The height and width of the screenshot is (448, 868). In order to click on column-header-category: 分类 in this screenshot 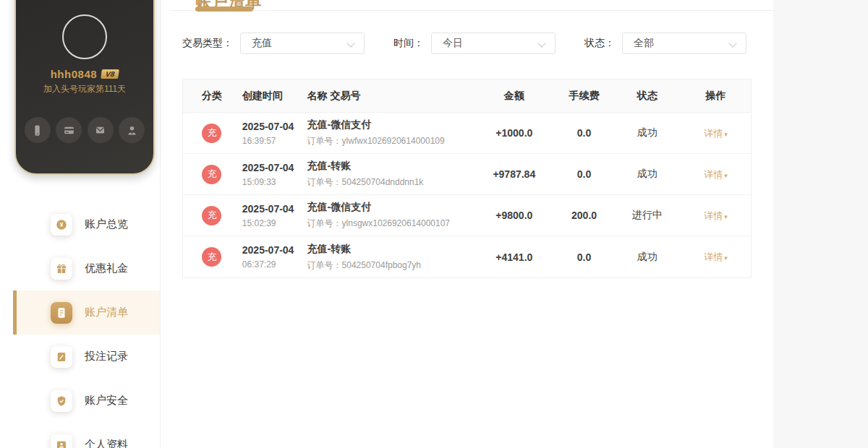, I will do `click(212, 96)`.